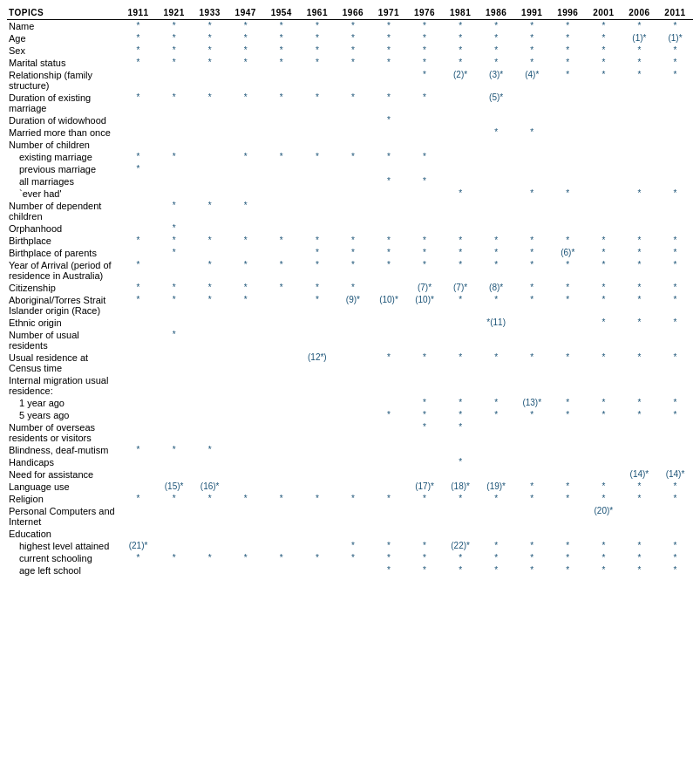  Describe the element at coordinates (350, 516) in the screenshot. I see `table-row: Personal Computers and Internet(20)*` at that location.